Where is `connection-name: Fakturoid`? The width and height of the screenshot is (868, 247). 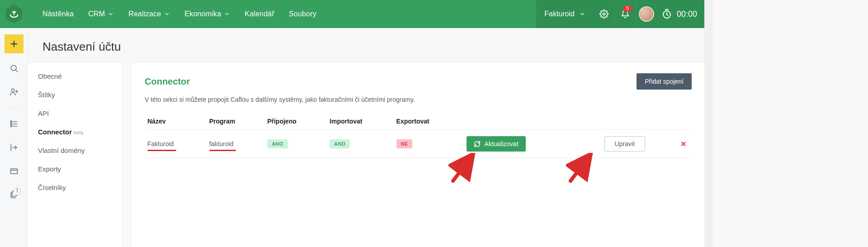 connection-name: Fakturoid is located at coordinates (160, 144).